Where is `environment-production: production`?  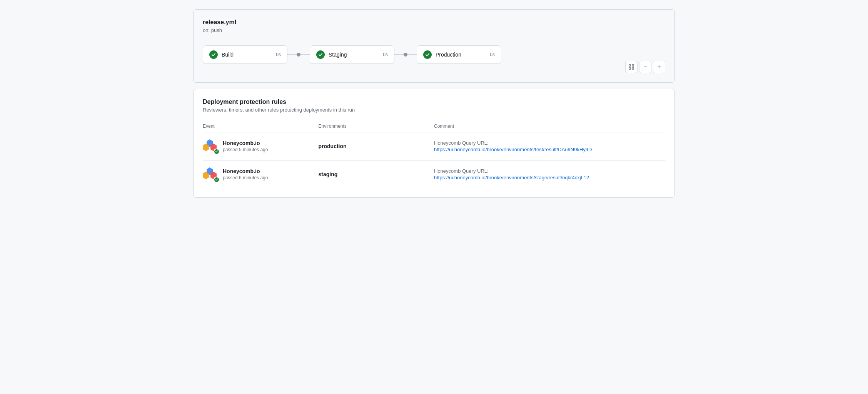 environment-production: production is located at coordinates (376, 146).